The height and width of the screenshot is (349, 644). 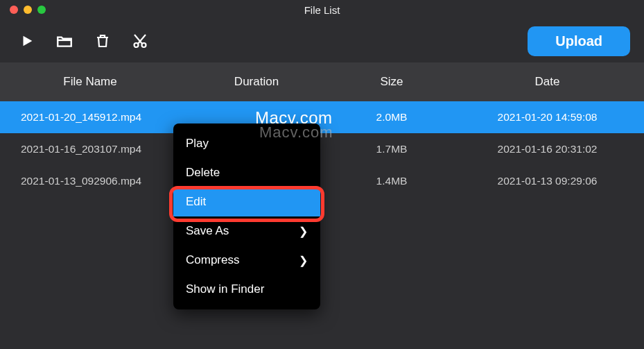 I want to click on close-window-button, so click(x=14, y=10).